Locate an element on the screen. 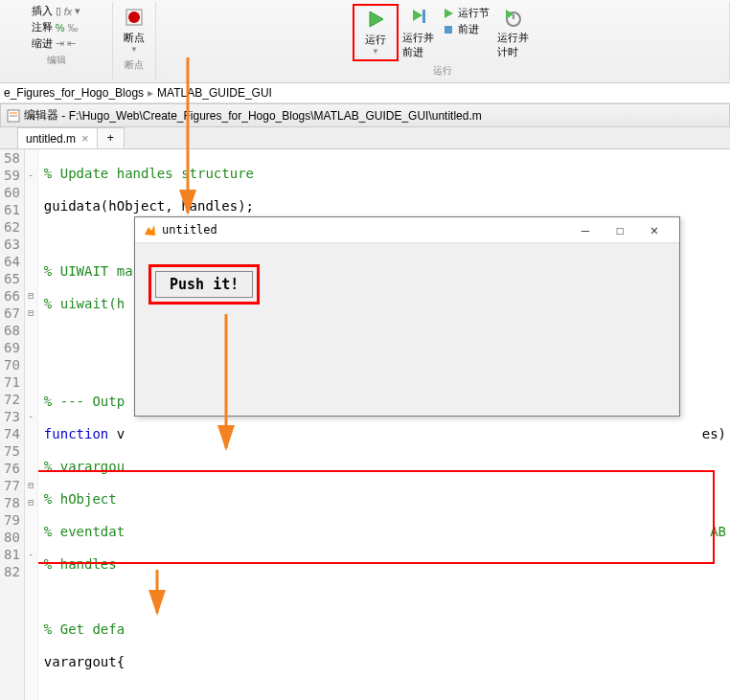 The height and width of the screenshot is (700, 730). run-advance-btn: 运行并 前进 is located at coordinates (418, 33).